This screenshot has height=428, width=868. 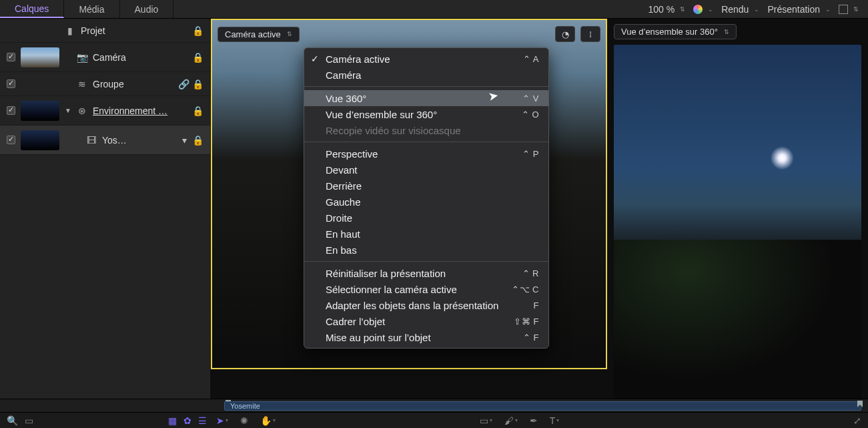 What do you see at coordinates (426, 321) in the screenshot?
I see `menu-frame-object: Cadrer l’objet⇧⌘ F` at bounding box center [426, 321].